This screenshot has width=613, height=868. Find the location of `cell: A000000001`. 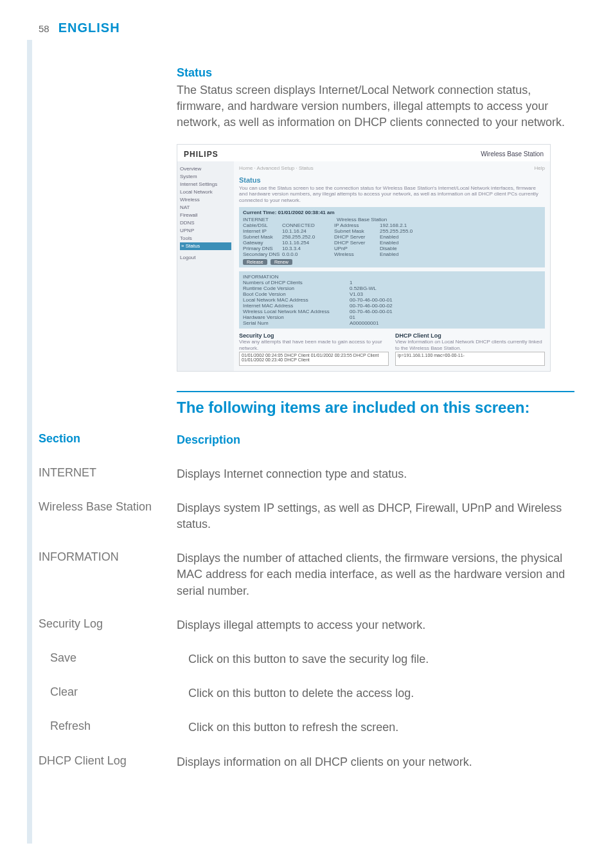

cell: A000000001 is located at coordinates (364, 323).